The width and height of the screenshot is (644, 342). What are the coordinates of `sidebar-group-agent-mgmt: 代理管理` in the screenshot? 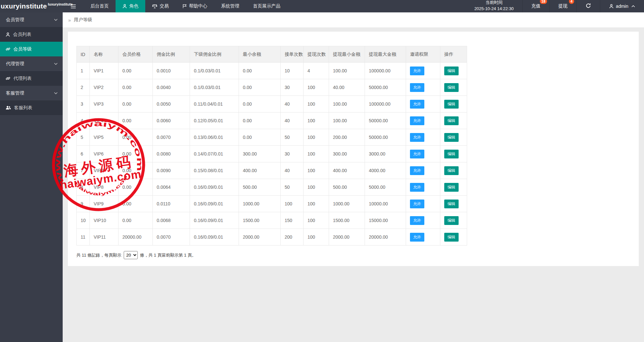 It's located at (31, 64).